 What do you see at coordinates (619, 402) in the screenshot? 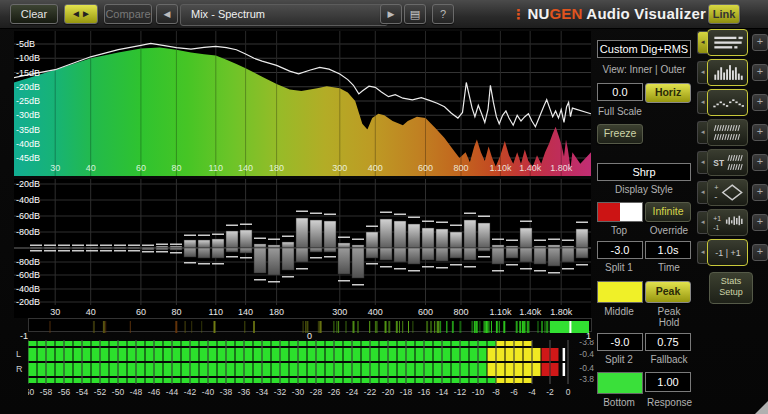
I see `bottom-label: Bottom` at bounding box center [619, 402].